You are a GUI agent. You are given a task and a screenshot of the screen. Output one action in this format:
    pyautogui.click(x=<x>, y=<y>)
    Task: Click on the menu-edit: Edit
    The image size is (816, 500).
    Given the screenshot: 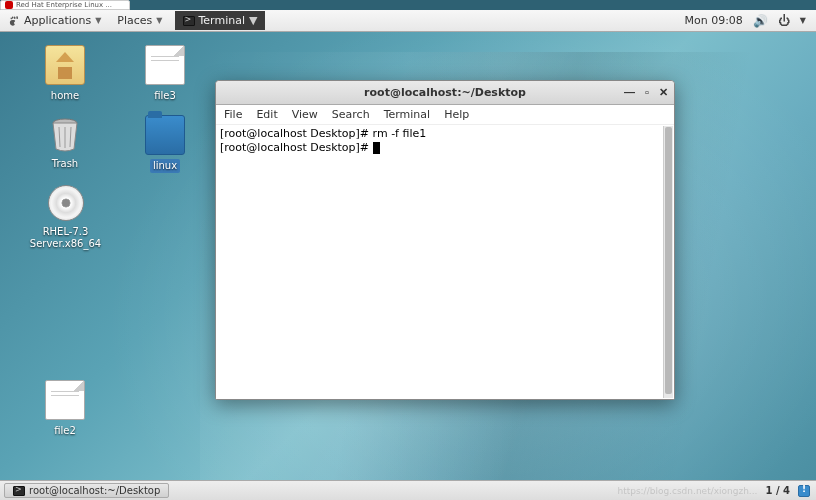 What is the action you would take?
    pyautogui.click(x=266, y=114)
    